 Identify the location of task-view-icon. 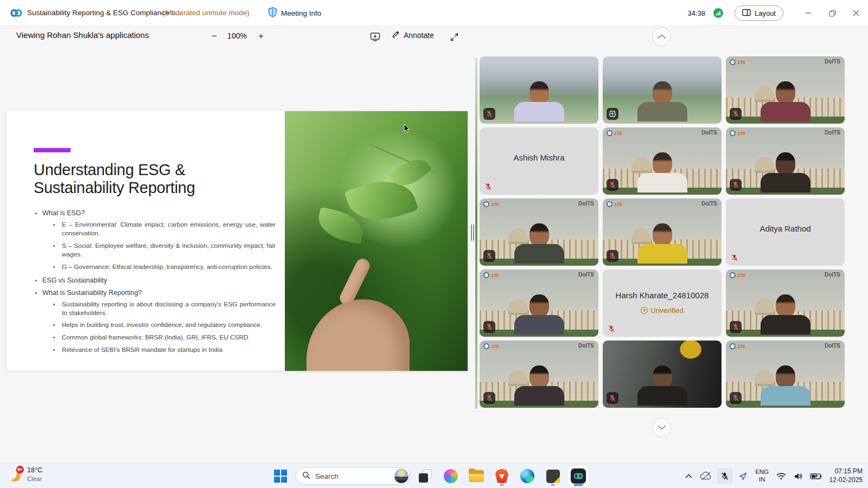
(425, 476).